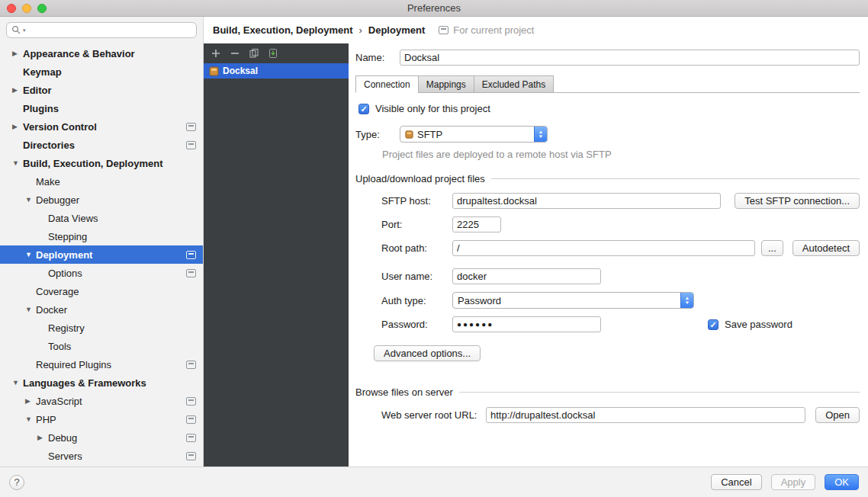 The width and height of the screenshot is (868, 497). What do you see at coordinates (101, 291) in the screenshot?
I see `sidebar-item-coverage: Coverage` at bounding box center [101, 291].